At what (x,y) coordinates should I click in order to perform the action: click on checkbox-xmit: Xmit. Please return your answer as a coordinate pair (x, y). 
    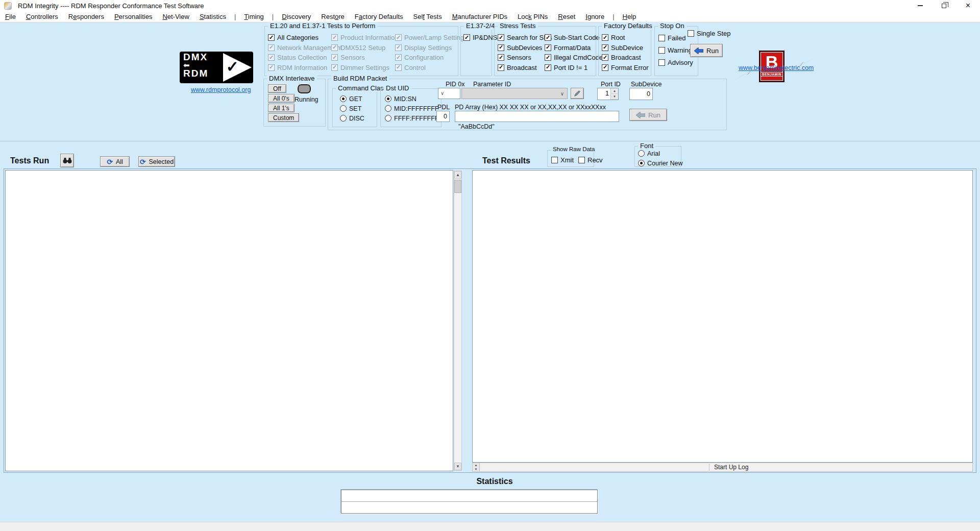
    Looking at the image, I should click on (562, 160).